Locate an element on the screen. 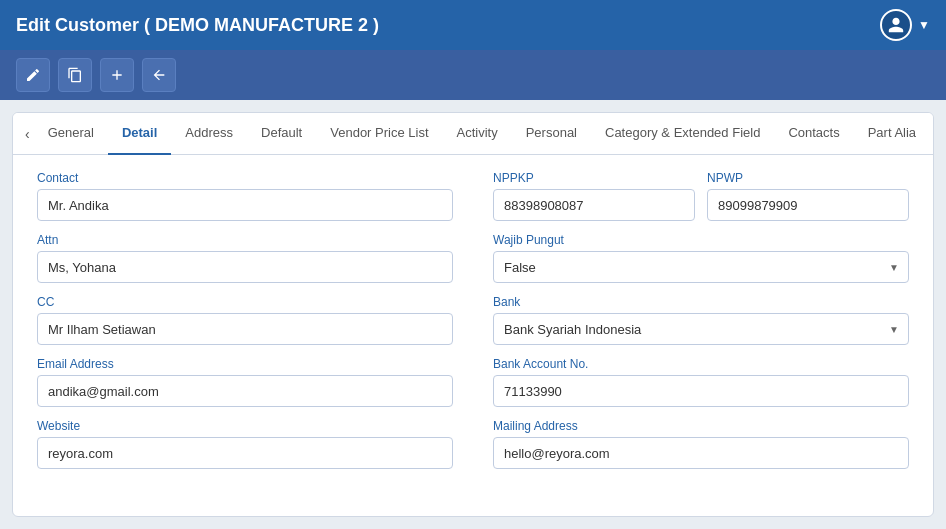 The height and width of the screenshot is (529, 946). wajib-pungut-wrapper: False True is located at coordinates (701, 267).